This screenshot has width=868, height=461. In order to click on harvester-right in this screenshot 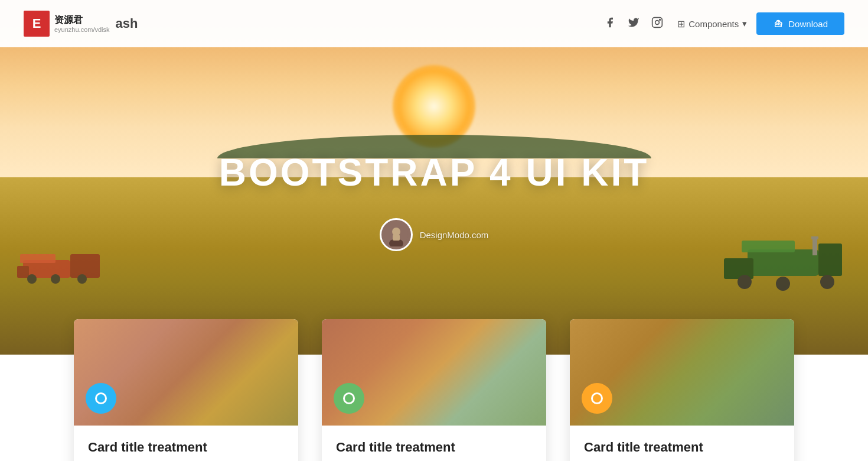, I will do `click(783, 255)`.